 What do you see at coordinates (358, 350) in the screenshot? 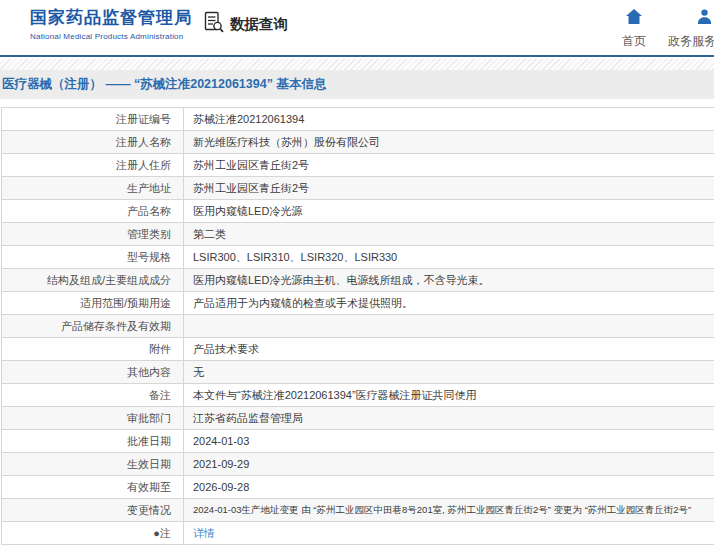
I see `table-row: 附件产品技术要求` at bounding box center [358, 350].